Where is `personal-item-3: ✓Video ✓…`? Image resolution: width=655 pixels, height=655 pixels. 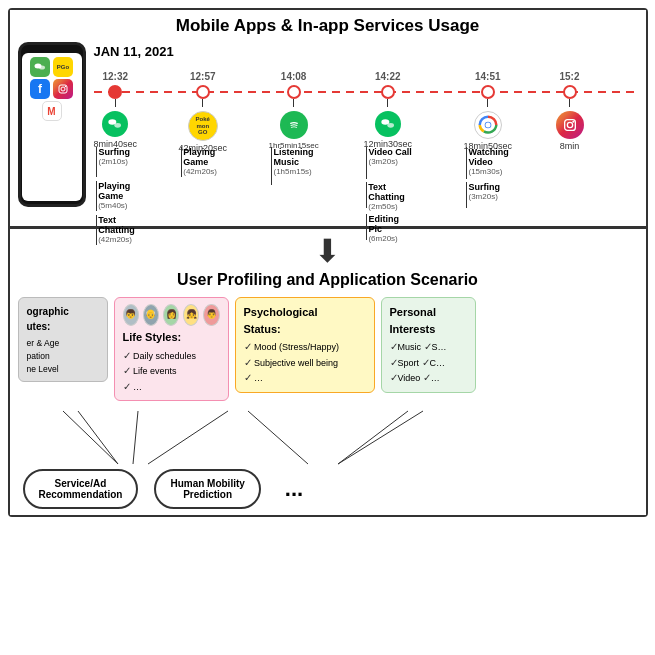 personal-item-3: ✓Video ✓… is located at coordinates (428, 378).